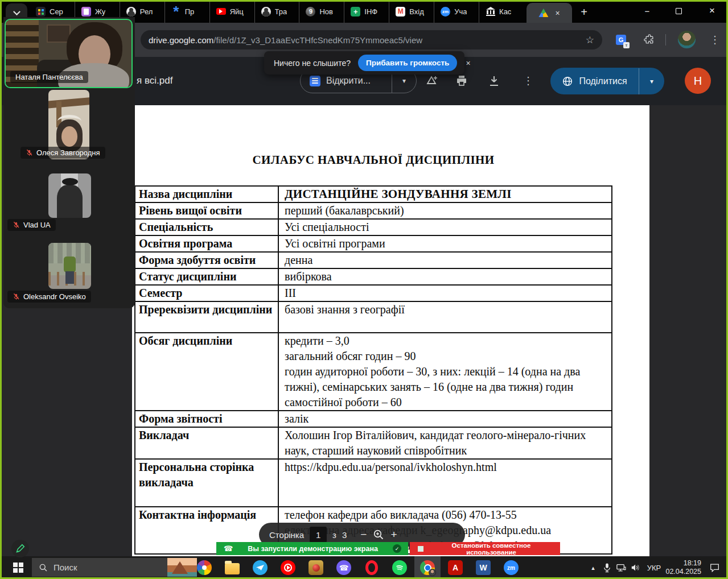  Describe the element at coordinates (18, 568) in the screenshot. I see `start-button` at that location.